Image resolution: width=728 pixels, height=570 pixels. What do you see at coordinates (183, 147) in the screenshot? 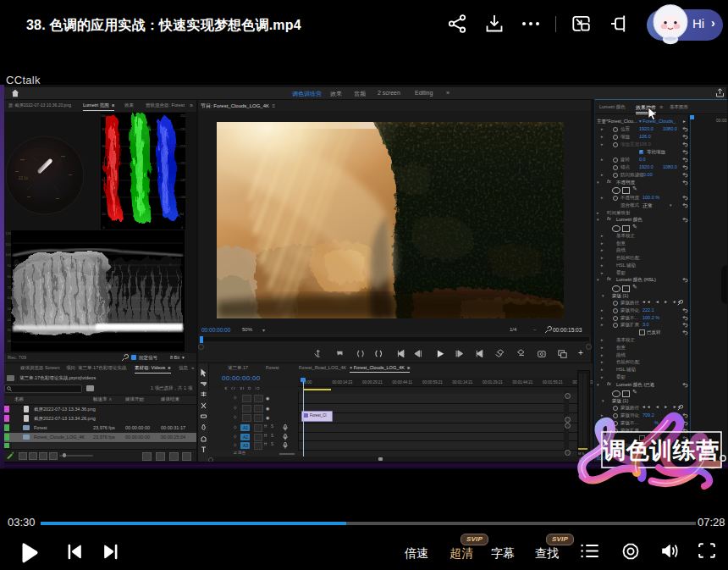
I see `svg-text: 213` at bounding box center [183, 147].